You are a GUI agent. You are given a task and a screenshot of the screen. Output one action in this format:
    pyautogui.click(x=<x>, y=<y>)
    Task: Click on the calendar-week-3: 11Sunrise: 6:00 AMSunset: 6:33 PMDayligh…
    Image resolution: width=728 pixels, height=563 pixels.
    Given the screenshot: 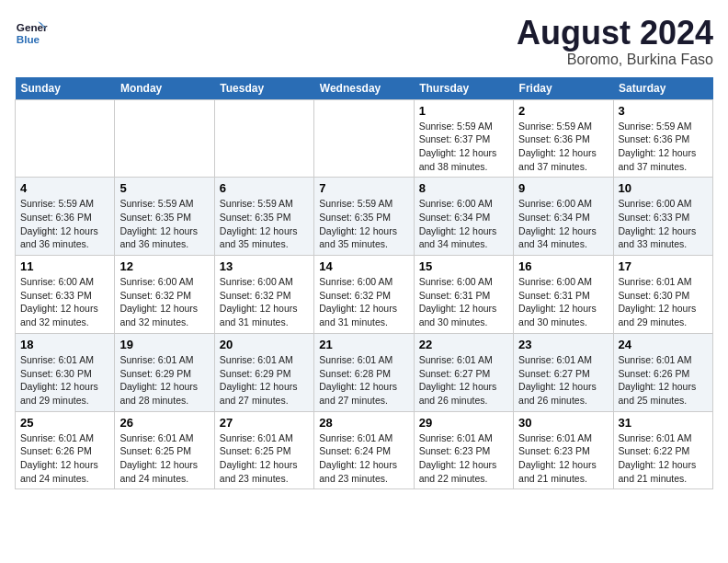 What is the action you would take?
    pyautogui.click(x=364, y=294)
    